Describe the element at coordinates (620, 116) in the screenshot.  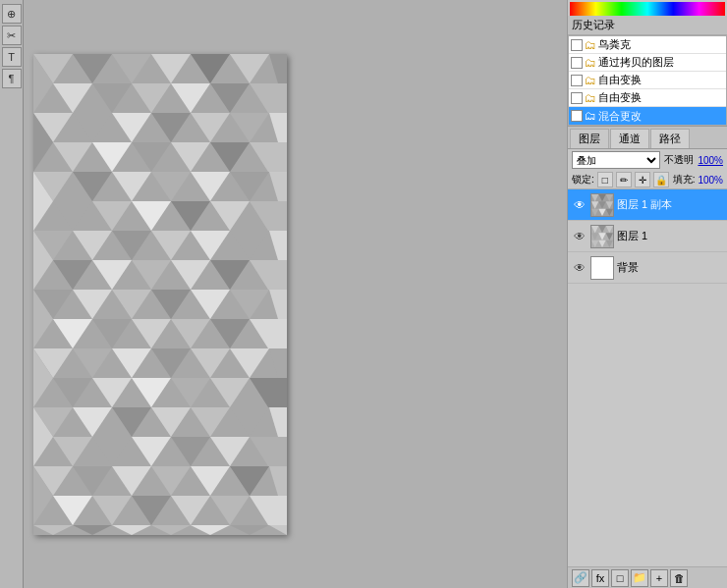
I see `history-item-label-5: 混合更改` at that location.